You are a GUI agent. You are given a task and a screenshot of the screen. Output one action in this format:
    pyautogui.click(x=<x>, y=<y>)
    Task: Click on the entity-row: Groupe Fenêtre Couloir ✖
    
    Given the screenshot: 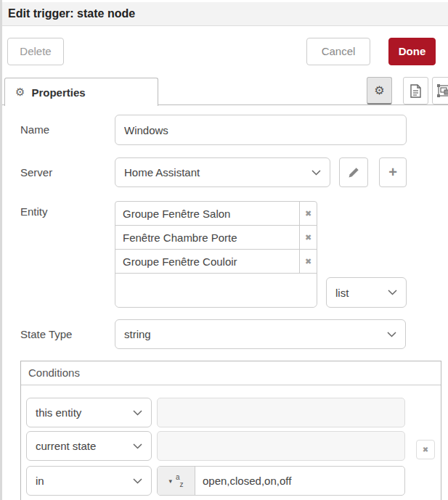 What is the action you would take?
    pyautogui.click(x=216, y=261)
    